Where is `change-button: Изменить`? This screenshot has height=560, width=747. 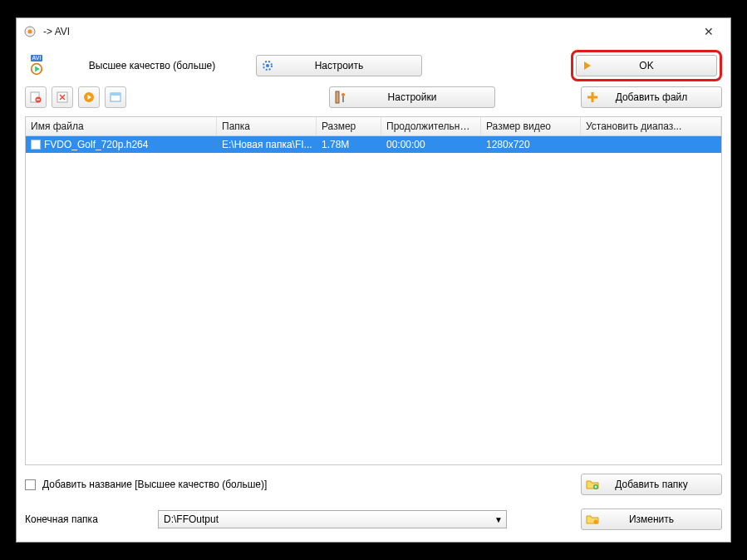
change-button: Изменить is located at coordinates (651, 519).